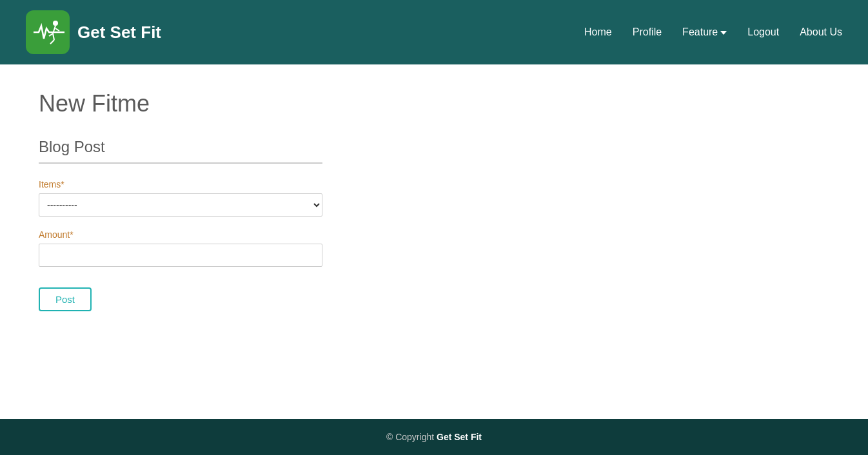 The height and width of the screenshot is (455, 868). I want to click on nav-logout: Logout, so click(764, 32).